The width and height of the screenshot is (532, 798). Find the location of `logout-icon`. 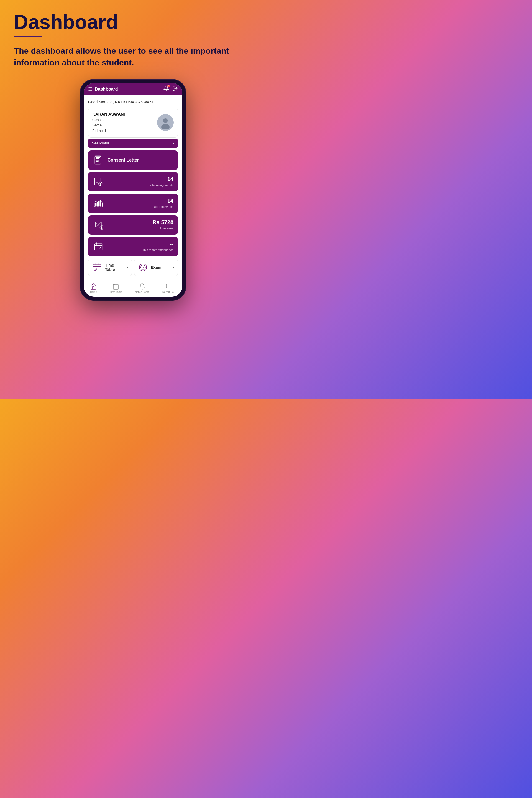

logout-icon is located at coordinates (175, 89).